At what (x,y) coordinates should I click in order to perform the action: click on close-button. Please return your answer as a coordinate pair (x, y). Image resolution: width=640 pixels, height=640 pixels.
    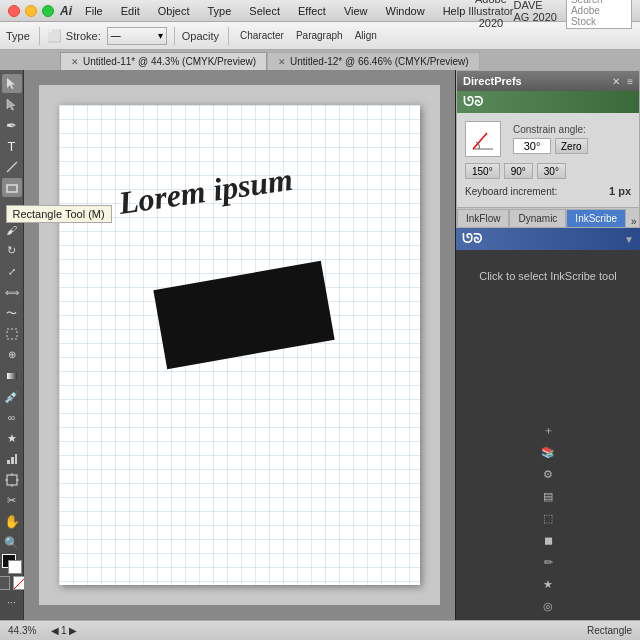
    Looking at the image, I should click on (14, 11).